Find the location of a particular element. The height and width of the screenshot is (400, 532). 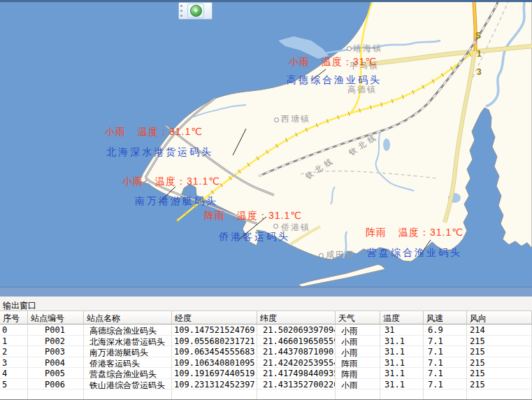

table-cell: 109.231312452397 is located at coordinates (215, 385).